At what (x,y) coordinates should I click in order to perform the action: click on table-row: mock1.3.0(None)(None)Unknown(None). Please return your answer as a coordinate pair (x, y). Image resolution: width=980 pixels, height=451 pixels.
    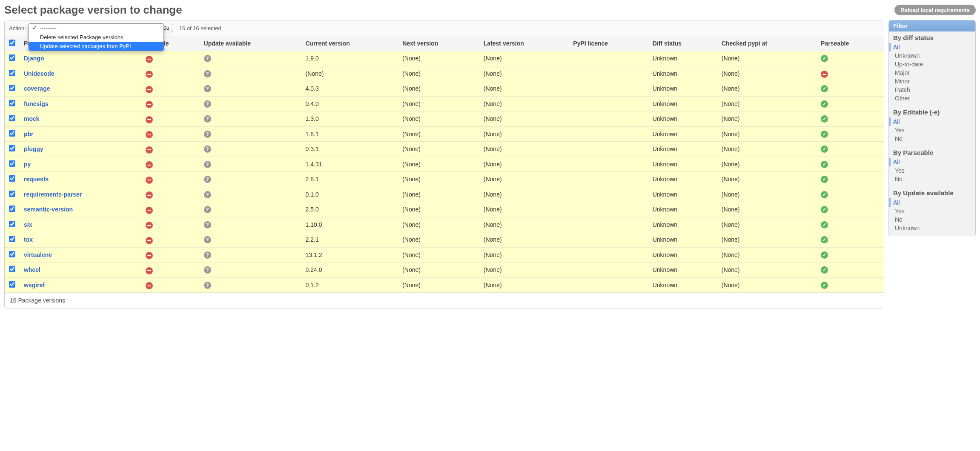
    Looking at the image, I should click on (444, 119).